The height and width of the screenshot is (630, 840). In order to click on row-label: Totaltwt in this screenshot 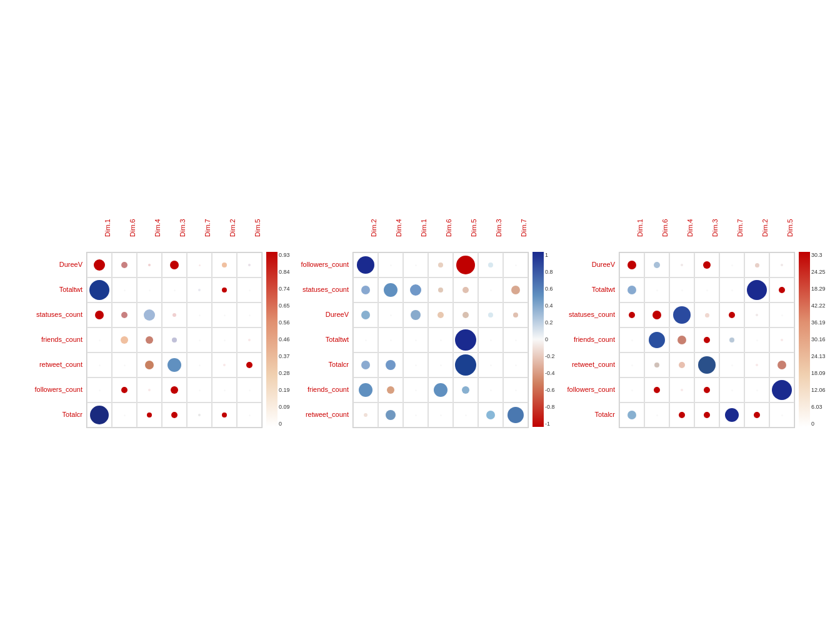, I will do `click(591, 289)`.